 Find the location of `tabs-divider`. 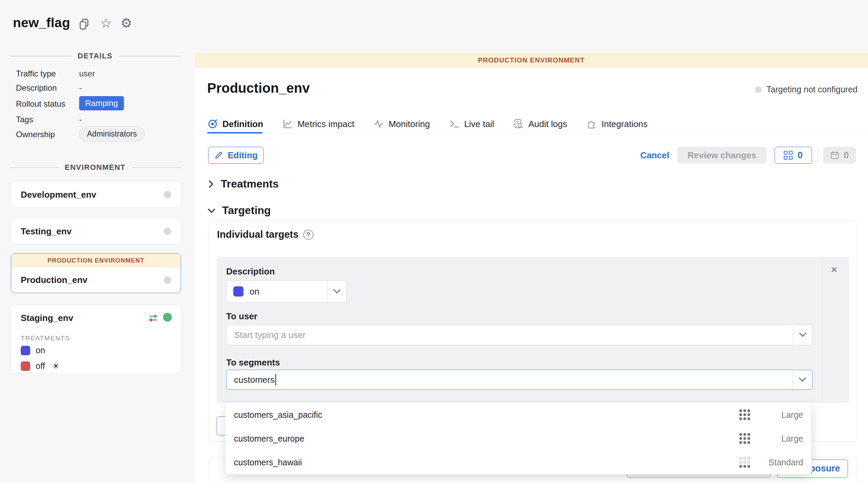

tabs-divider is located at coordinates (531, 133).